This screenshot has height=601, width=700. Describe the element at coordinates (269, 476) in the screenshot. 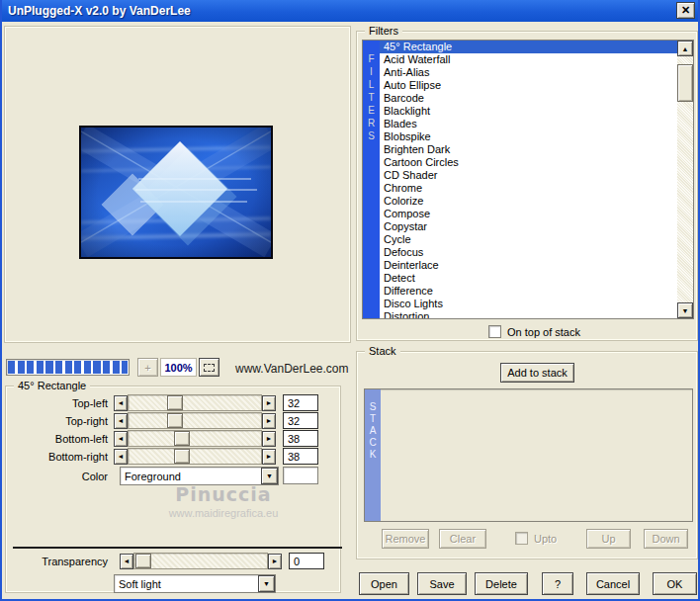

I see `color-dropdown-button: ▼` at that location.